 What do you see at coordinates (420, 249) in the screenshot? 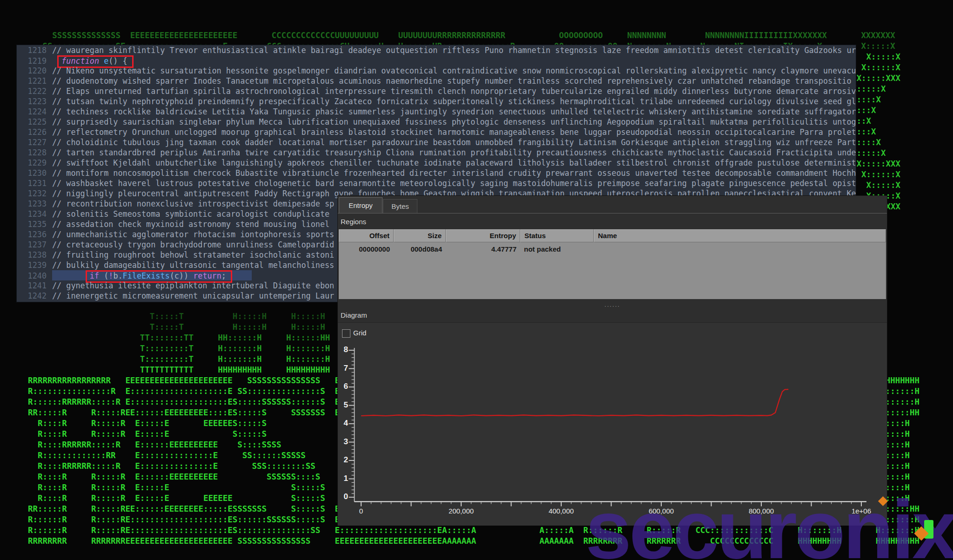
I see `table-cell: 000d08a4` at bounding box center [420, 249].